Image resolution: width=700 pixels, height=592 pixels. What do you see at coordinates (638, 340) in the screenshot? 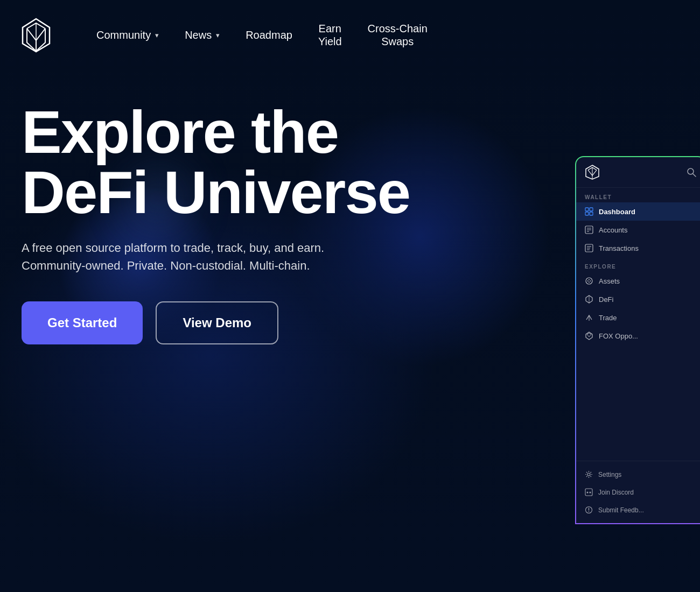
I see `app-screenshot-panel: WALLET Dashboard Accounts` at bounding box center [638, 340].